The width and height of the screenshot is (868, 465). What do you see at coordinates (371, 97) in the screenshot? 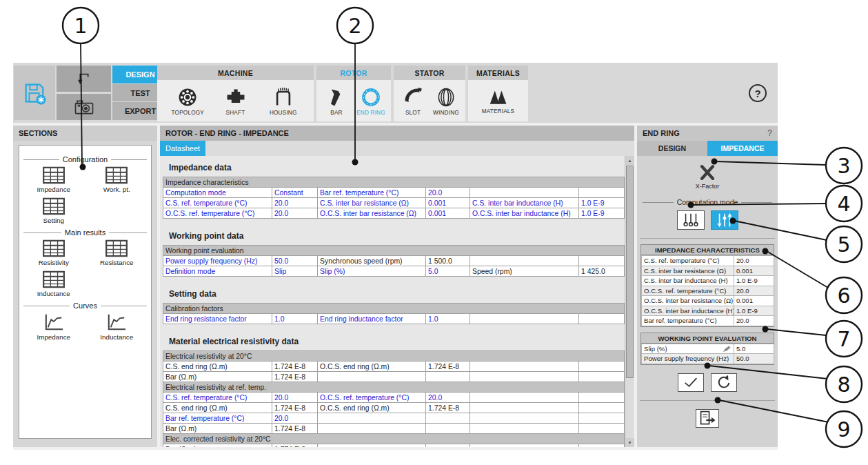
I see `end-ring-icon` at bounding box center [371, 97].